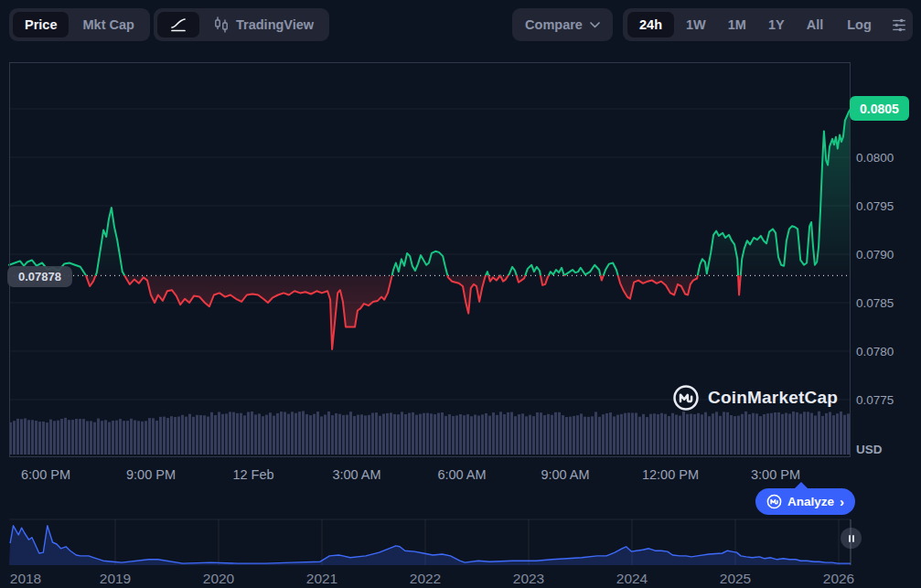 This screenshot has height=588, width=921. I want to click on analyze-label: Analyze, so click(810, 501).